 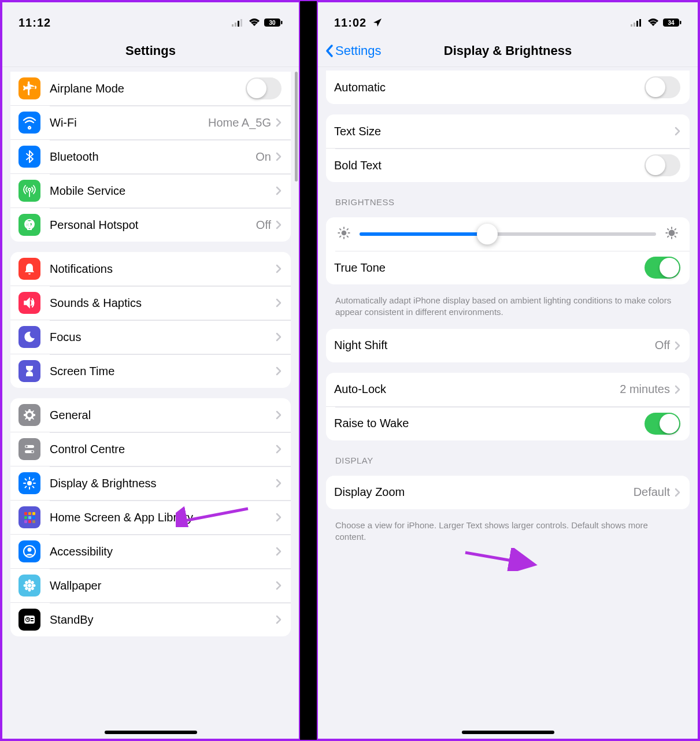 I want to click on row-label: Mobile Service, so click(x=163, y=191).